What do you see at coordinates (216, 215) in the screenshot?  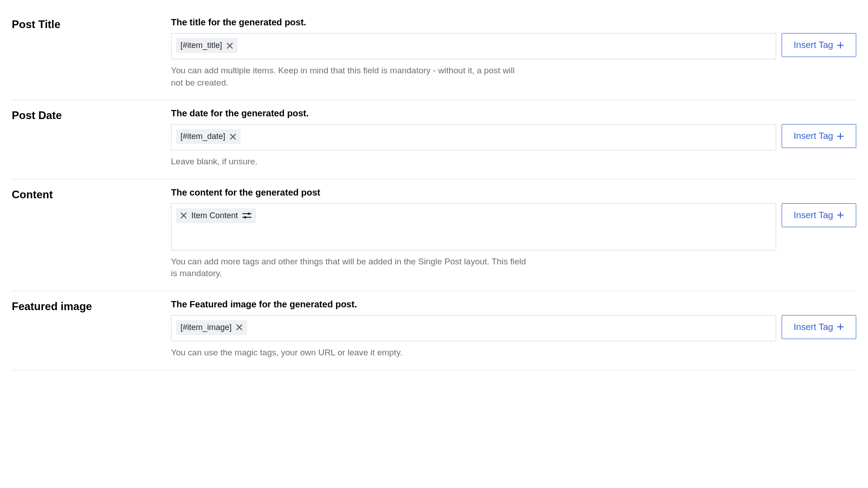 I see `tag-chip-item-content: Item Content` at bounding box center [216, 215].